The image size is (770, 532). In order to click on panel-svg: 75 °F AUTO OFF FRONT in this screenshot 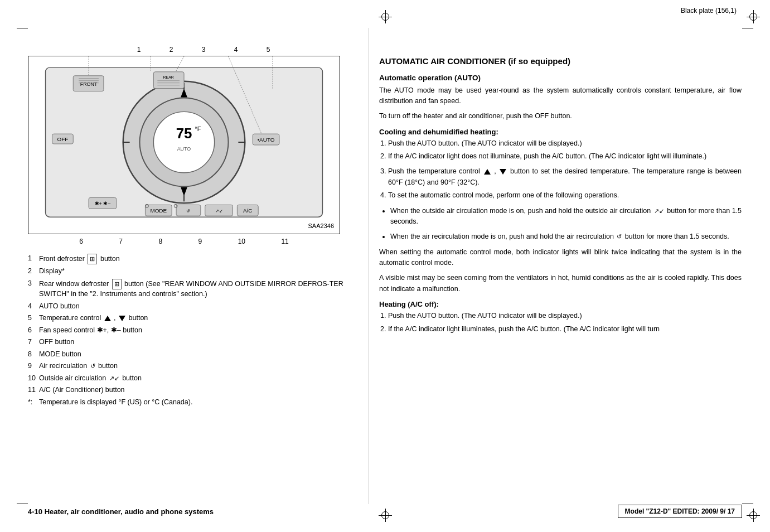, I will do `click(184, 145)`.